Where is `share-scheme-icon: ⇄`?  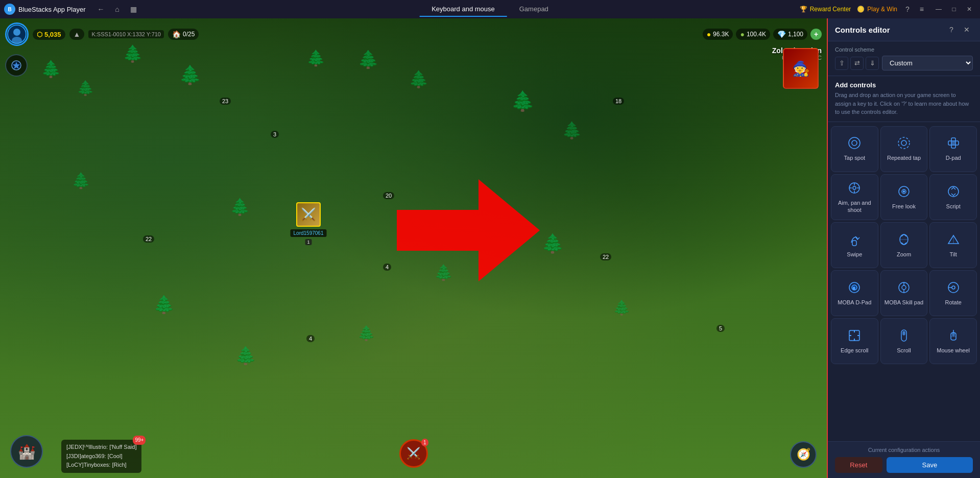
share-scheme-icon: ⇄ is located at coordinates (857, 63).